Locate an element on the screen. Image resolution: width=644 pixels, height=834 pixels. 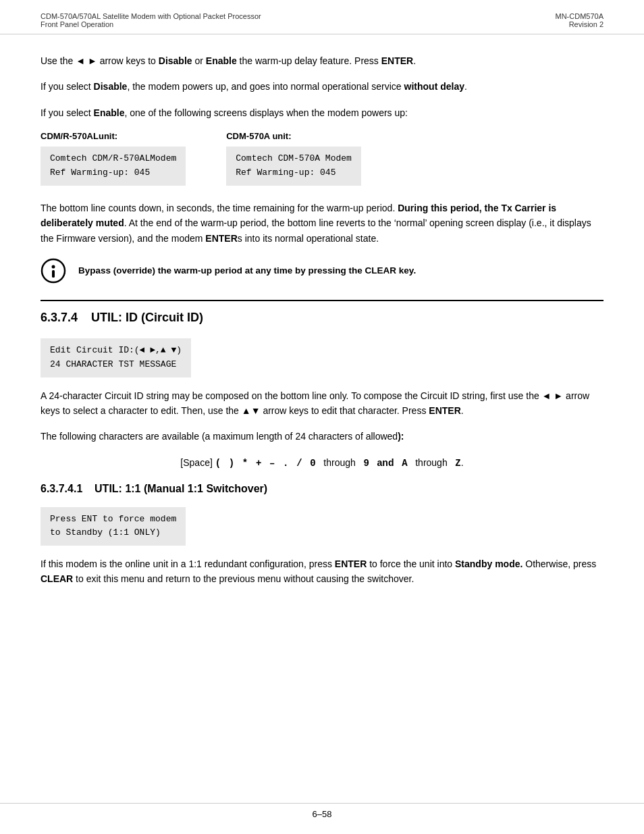
screens-container: CDM/R-570ALunit: Comtech CDM/R-570ALMode… is located at coordinates (322, 159).